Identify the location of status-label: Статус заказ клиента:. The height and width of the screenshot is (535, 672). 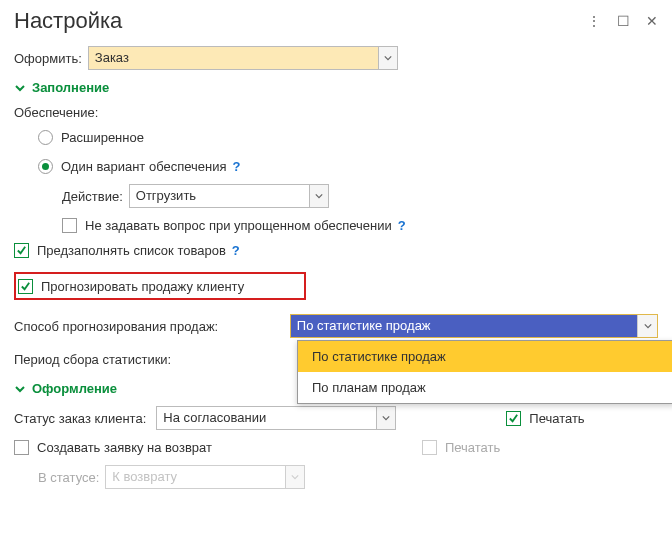
(80, 418).